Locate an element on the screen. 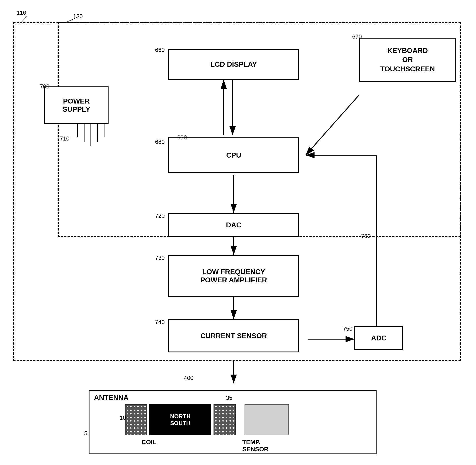  ref-110: 110 is located at coordinates (21, 13).